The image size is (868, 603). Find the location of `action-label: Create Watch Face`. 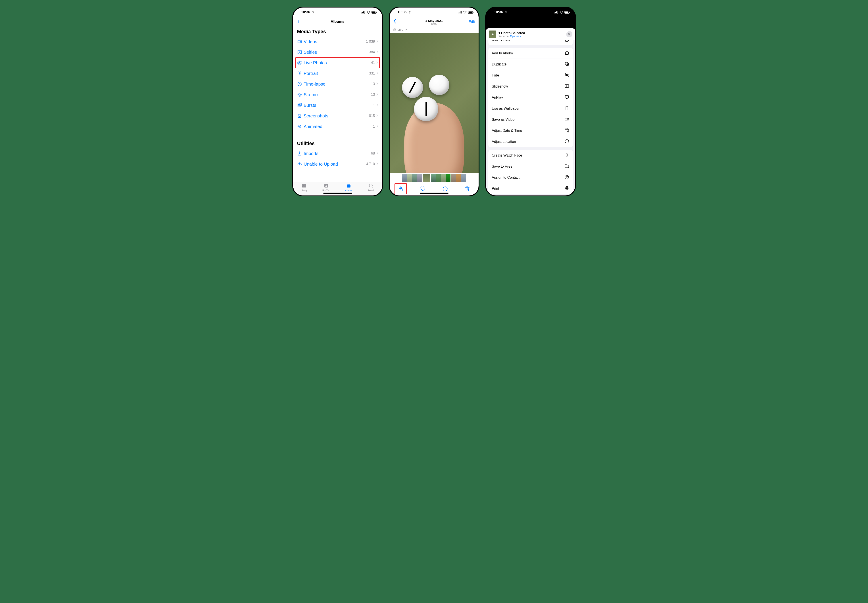

action-label: Create Watch Face is located at coordinates (507, 156).